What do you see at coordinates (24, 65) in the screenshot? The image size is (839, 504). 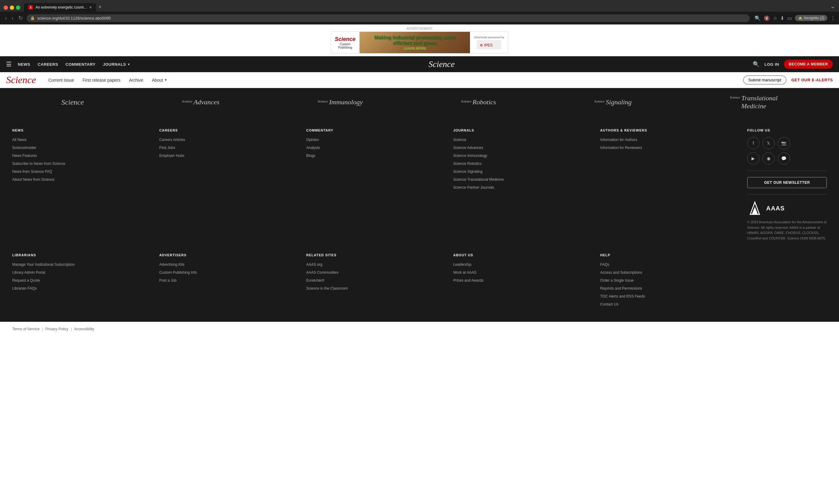 I see `nav-news: NEWS` at bounding box center [24, 65].